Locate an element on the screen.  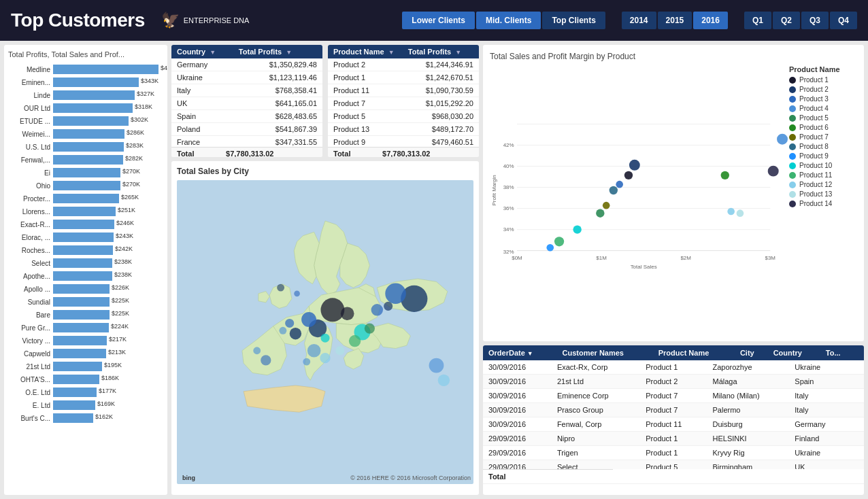
header: Top Customers 🦅 ENTERPRISE DNA Lower Cli… is located at coordinates (434, 20).